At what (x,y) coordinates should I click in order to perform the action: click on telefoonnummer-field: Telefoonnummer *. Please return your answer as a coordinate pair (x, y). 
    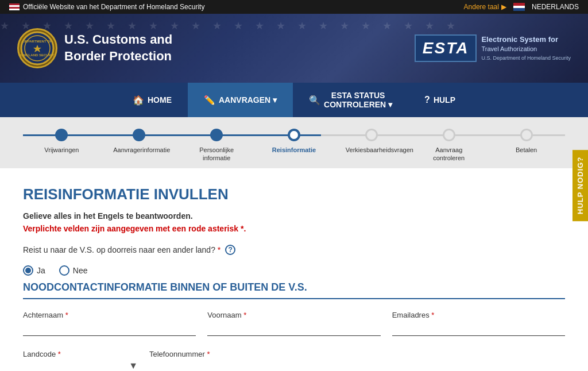
    Looking at the image, I should click on (250, 361).